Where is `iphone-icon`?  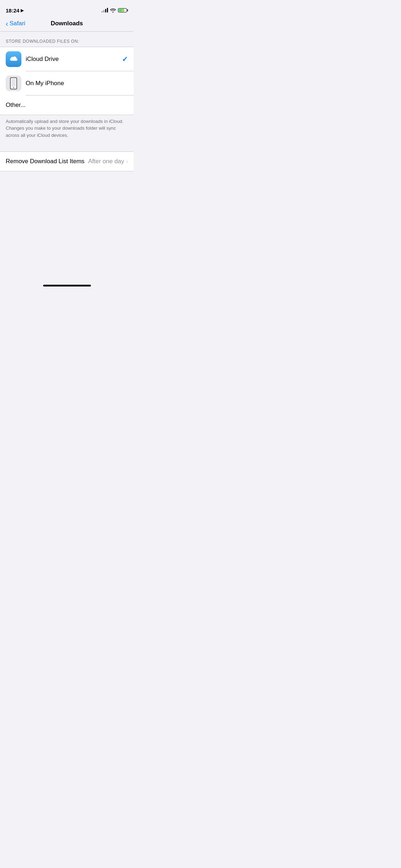 iphone-icon is located at coordinates (14, 83).